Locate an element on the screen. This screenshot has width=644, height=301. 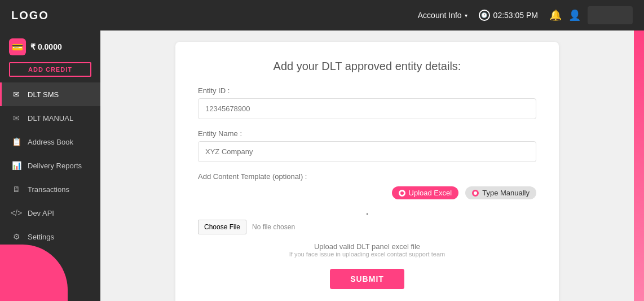
sidebar-item-dlt-manual: ✉ DLT MANUAL is located at coordinates (50, 118).